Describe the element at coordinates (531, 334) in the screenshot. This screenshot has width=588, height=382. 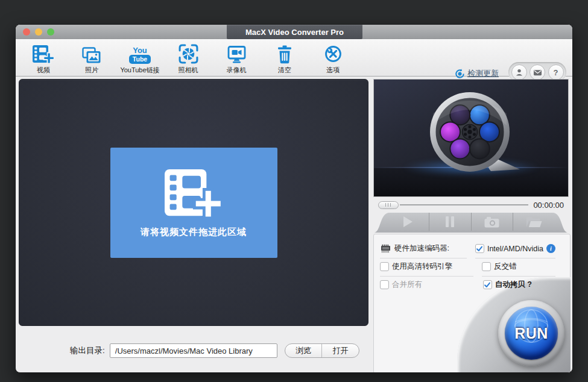
I see `run-label: RUN` at that location.